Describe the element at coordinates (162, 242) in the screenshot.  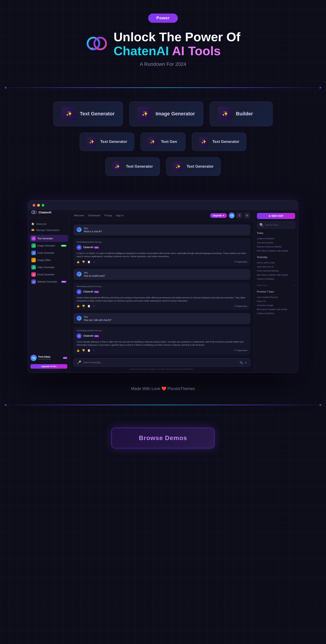
I see `ai-header-1: Generating answers for you...` at that location.